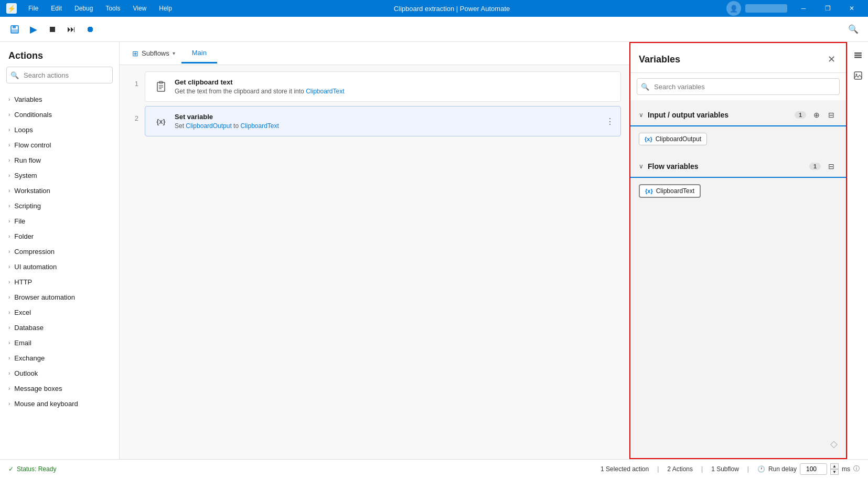 The image size is (868, 478). Describe the element at coordinates (135, 54) in the screenshot. I see `subflows-icon: ⊞` at that location.